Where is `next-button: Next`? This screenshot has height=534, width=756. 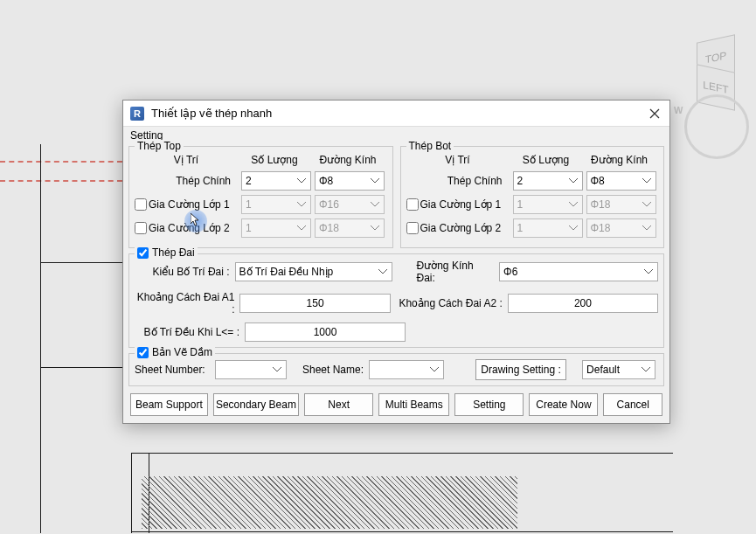
next-button: Next is located at coordinates (339, 405).